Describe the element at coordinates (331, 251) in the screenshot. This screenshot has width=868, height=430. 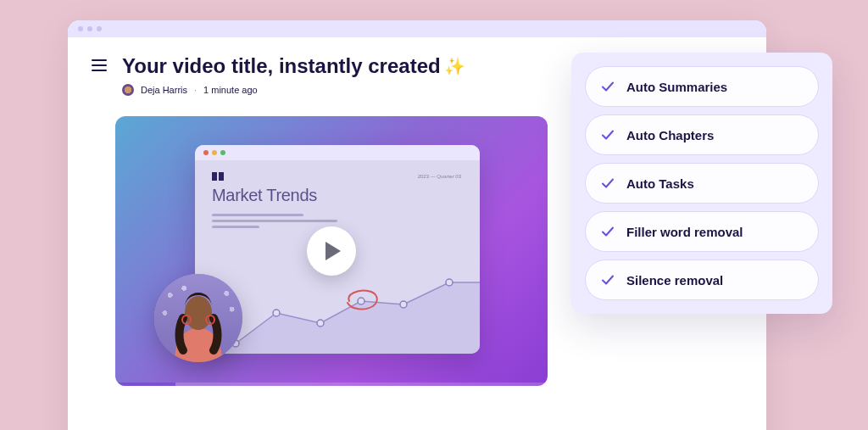
I see `play-button` at that location.